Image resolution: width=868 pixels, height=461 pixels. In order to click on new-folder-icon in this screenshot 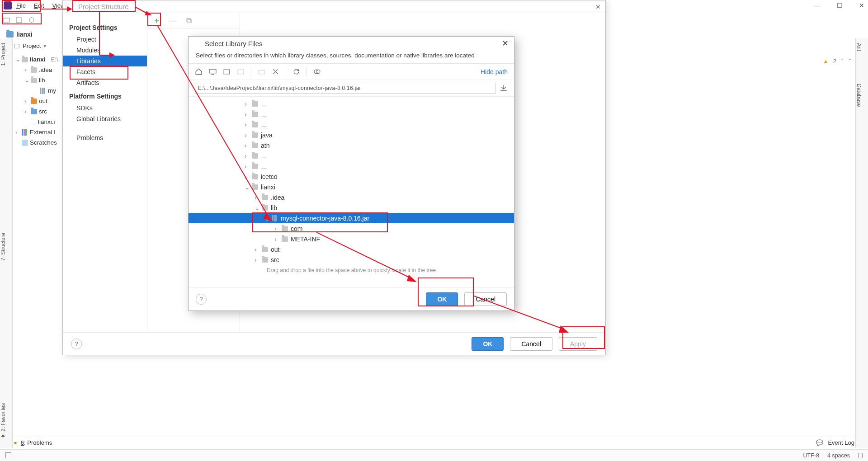, I will do `click(261, 71)`.